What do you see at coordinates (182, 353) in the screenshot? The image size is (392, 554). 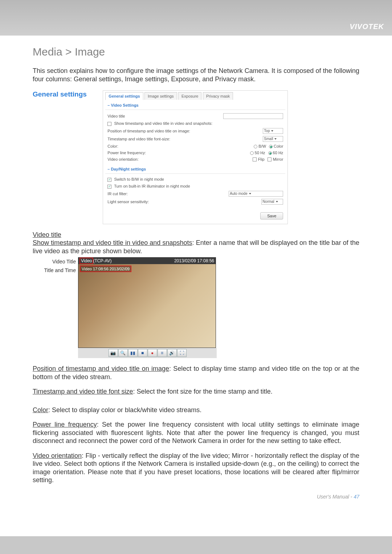 I see `fullscreen-icon: ⛶` at bounding box center [182, 353].